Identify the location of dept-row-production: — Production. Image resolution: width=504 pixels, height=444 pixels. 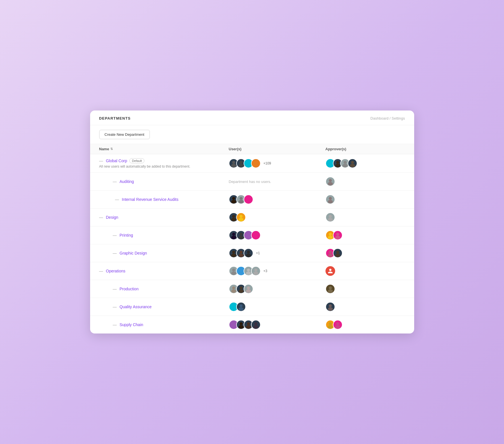
(252, 289).